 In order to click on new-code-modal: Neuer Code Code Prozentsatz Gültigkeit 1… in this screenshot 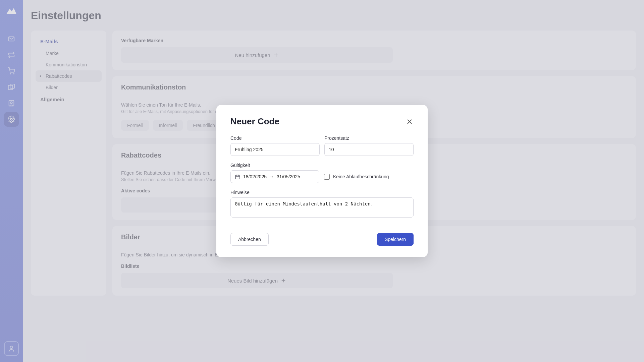, I will do `click(322, 181)`.